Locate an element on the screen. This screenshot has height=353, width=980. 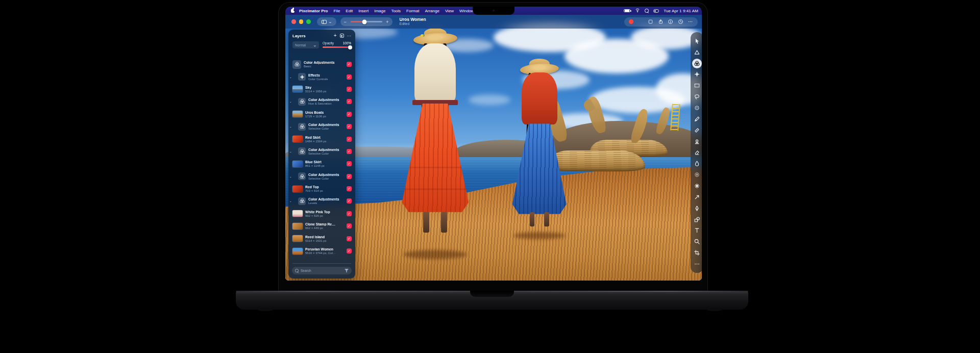
zoom-slider-track is located at coordinates (366, 21).